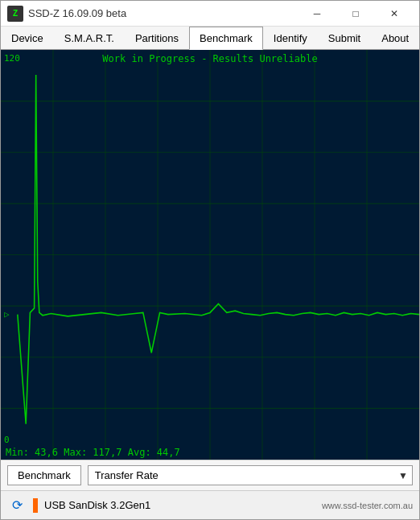 This screenshot has width=420, height=520. I want to click on chart-title: Work in Progress - Results Unreliable, so click(209, 59).